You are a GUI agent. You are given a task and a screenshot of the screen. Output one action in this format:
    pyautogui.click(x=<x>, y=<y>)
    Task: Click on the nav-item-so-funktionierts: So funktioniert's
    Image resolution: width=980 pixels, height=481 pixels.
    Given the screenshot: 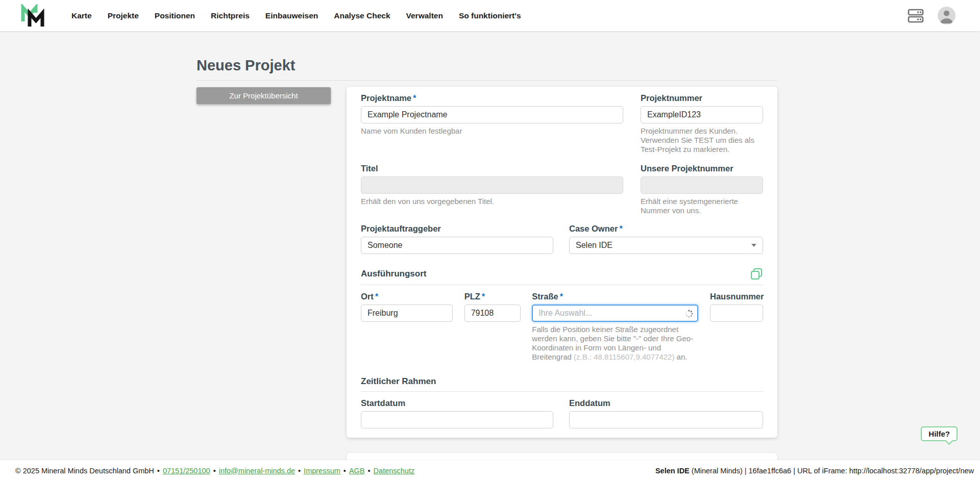 What is the action you would take?
    pyautogui.click(x=490, y=16)
    